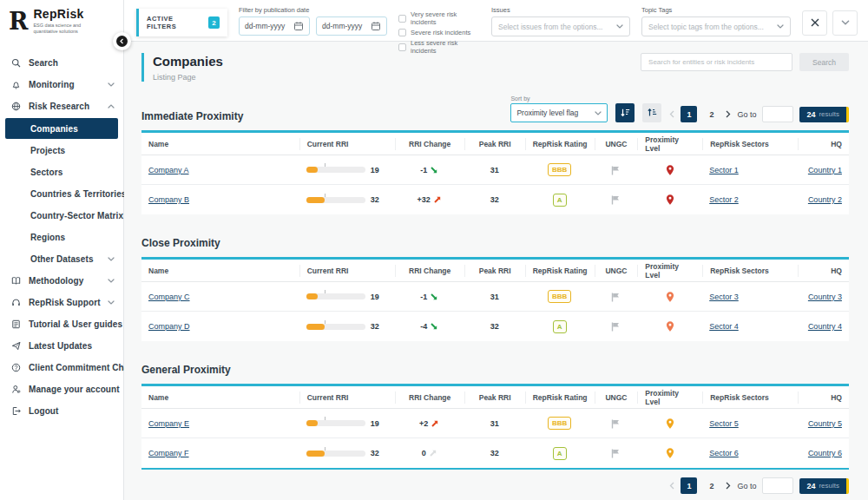 The height and width of the screenshot is (500, 868). What do you see at coordinates (615, 424) in the screenshot?
I see `ungc-flag-icon` at bounding box center [615, 424].